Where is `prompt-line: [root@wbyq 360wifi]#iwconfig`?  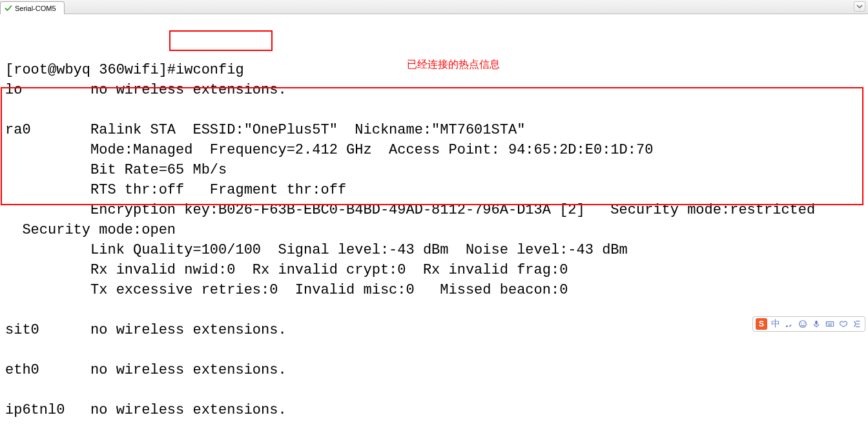
prompt-line: [root@wbyq 360wifi]#iwconfig is located at coordinates (125, 70).